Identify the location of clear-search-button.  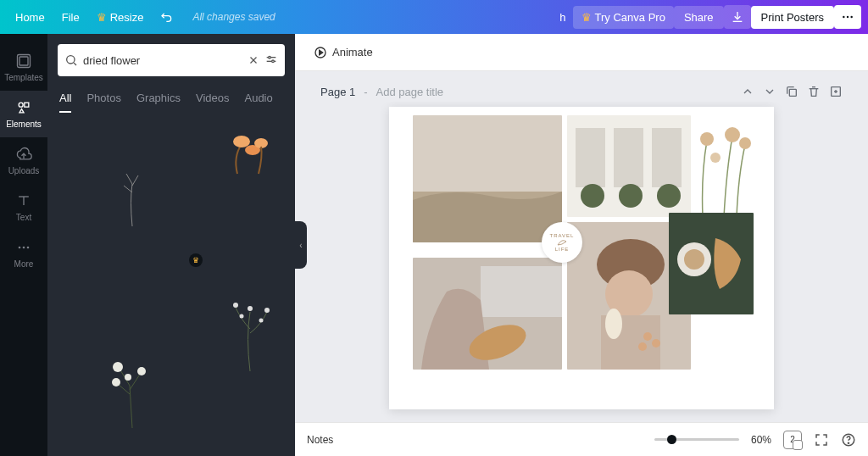
(253, 60).